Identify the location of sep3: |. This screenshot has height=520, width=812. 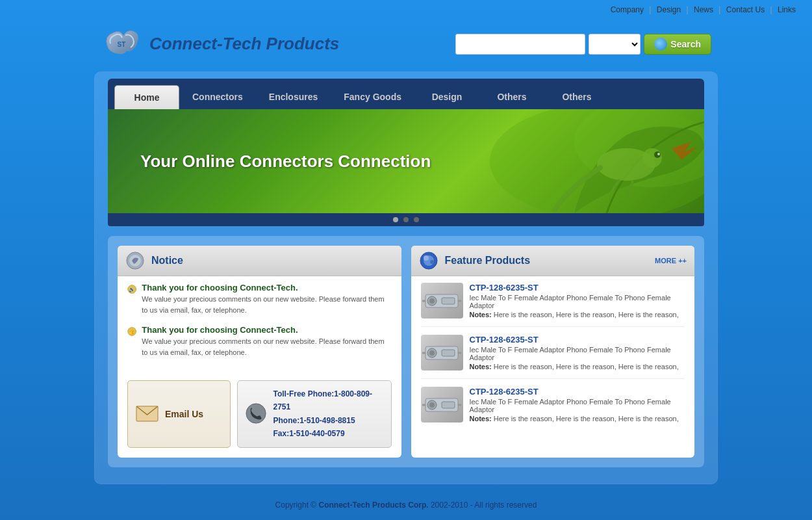
(720, 10).